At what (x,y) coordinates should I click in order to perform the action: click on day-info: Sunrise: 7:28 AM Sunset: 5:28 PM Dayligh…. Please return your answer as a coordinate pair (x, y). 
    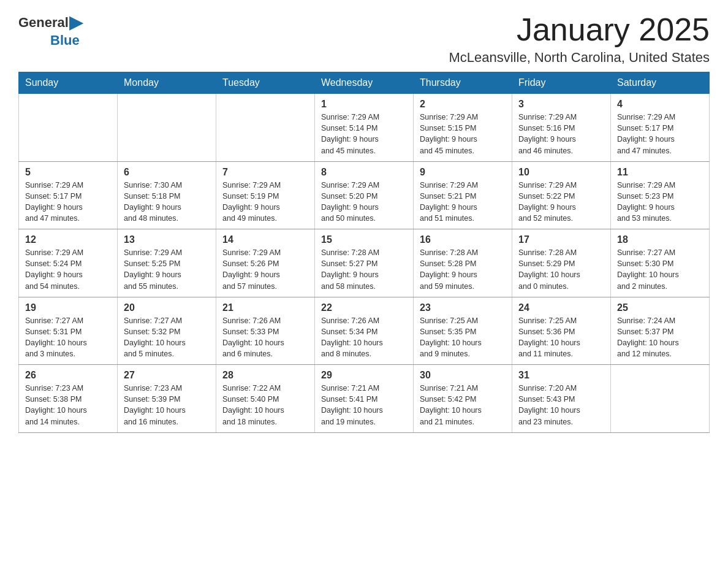
    Looking at the image, I should click on (463, 270).